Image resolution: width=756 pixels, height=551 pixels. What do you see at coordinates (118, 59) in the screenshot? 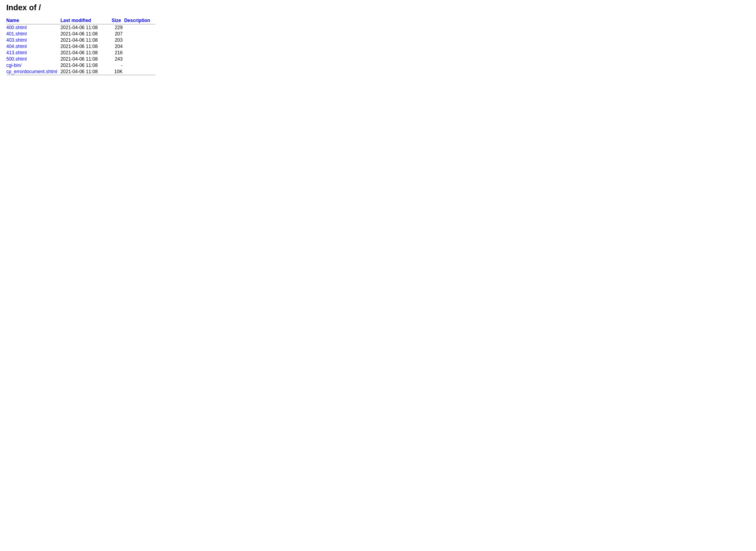
I see `file-size: 243` at bounding box center [118, 59].